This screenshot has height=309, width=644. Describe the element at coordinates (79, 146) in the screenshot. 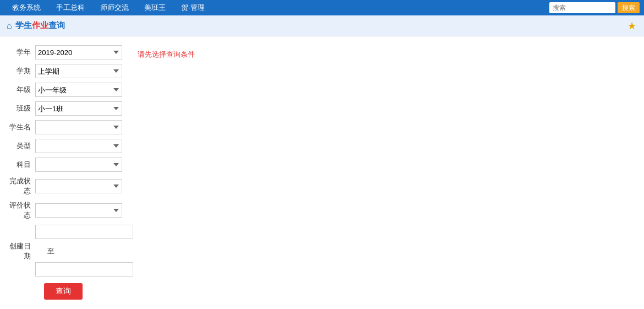

I see `leixing-select` at that location.